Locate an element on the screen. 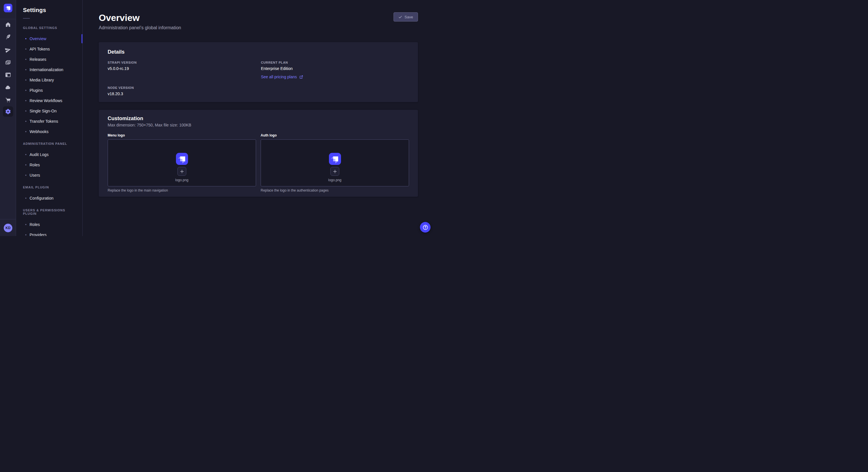 This screenshot has height=472, width=868. menu-logo-caption: Replace the logo in the main navigation is located at coordinates (182, 191).